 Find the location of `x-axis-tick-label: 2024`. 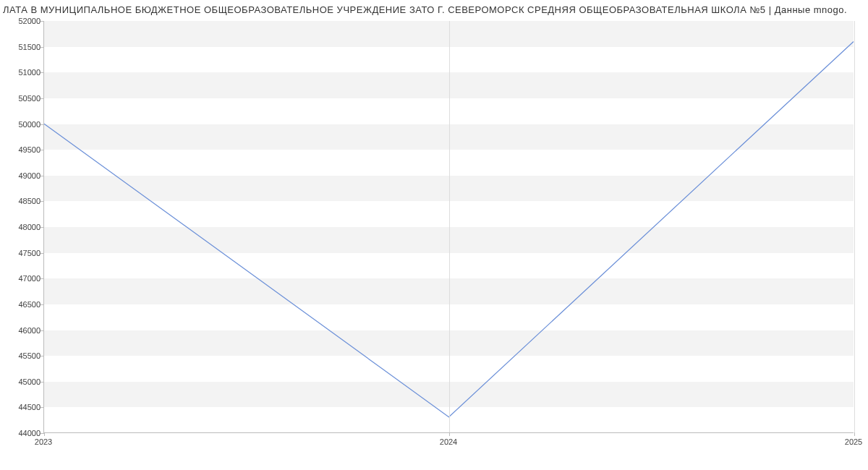

x-axis-tick-label: 2024 is located at coordinates (448, 442).